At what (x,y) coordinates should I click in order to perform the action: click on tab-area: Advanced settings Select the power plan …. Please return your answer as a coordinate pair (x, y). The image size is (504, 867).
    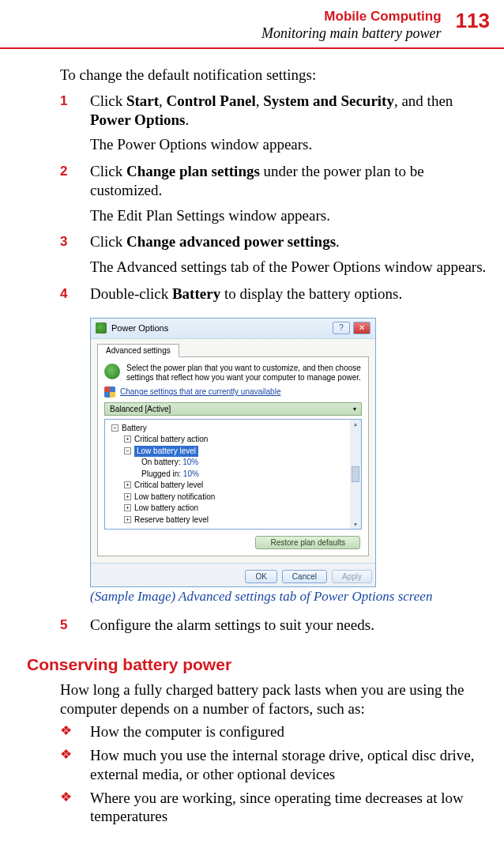
    Looking at the image, I should click on (233, 451).